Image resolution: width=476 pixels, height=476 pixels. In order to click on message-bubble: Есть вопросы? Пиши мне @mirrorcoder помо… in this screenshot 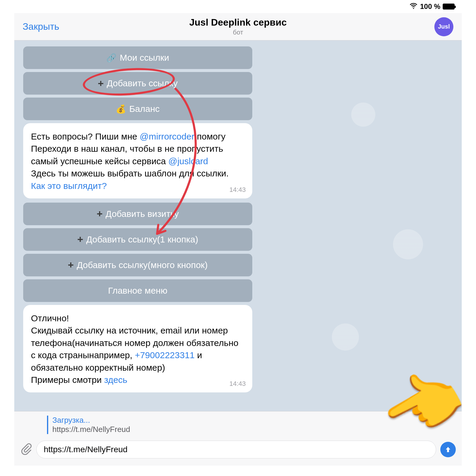, I will do `click(138, 161)`.